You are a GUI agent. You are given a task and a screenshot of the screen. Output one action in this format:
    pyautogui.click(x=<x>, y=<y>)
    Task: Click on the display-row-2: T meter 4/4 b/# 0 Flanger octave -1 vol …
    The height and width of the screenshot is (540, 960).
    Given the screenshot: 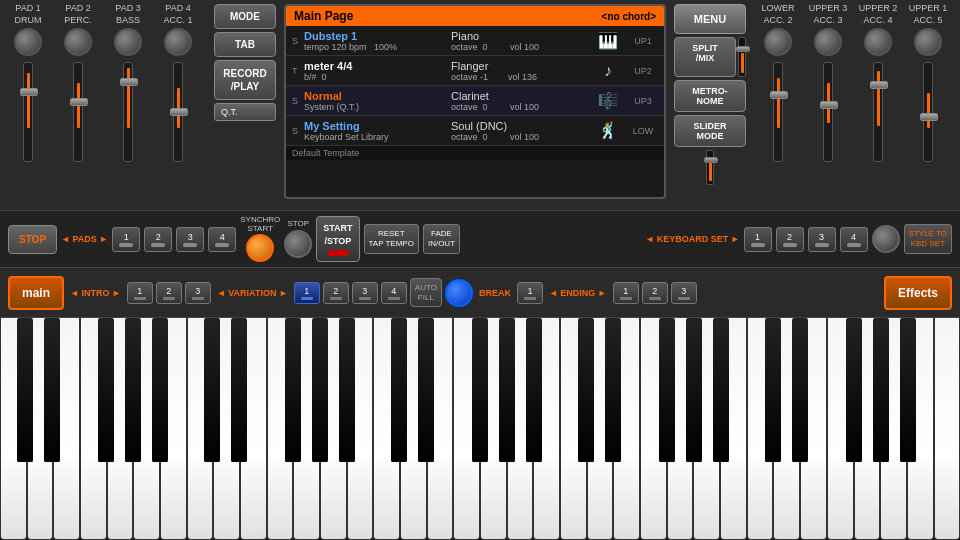 What is the action you would take?
    pyautogui.click(x=475, y=71)
    